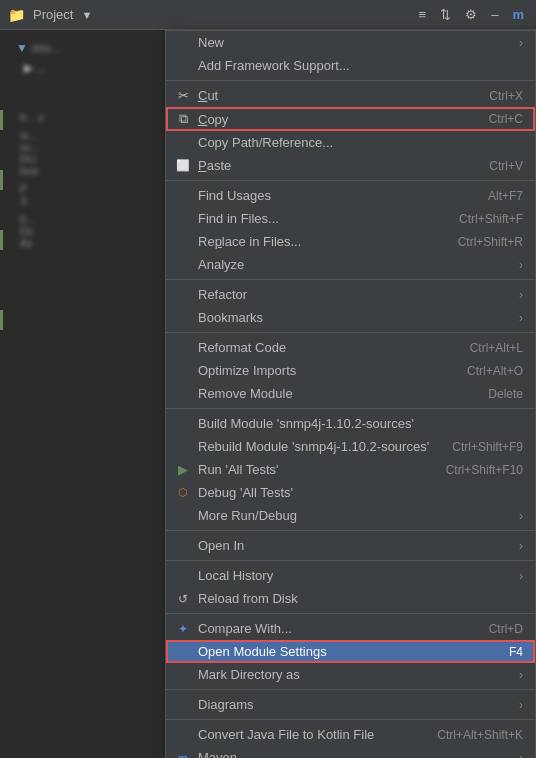  Describe the element at coordinates (350, 242) in the screenshot. I see `menu-item-replace-in-files: Replace in Files... Ctrl+Shift+R` at that location.